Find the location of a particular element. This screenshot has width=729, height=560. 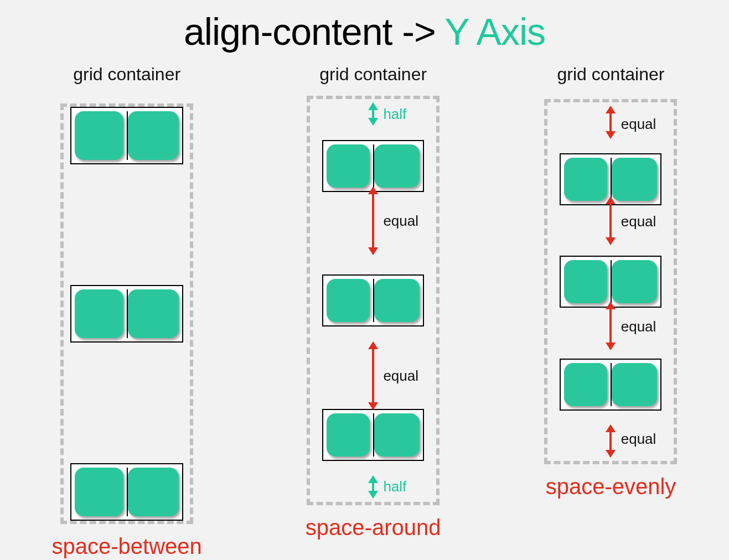

title-accent: Y Axis is located at coordinates (495, 32).